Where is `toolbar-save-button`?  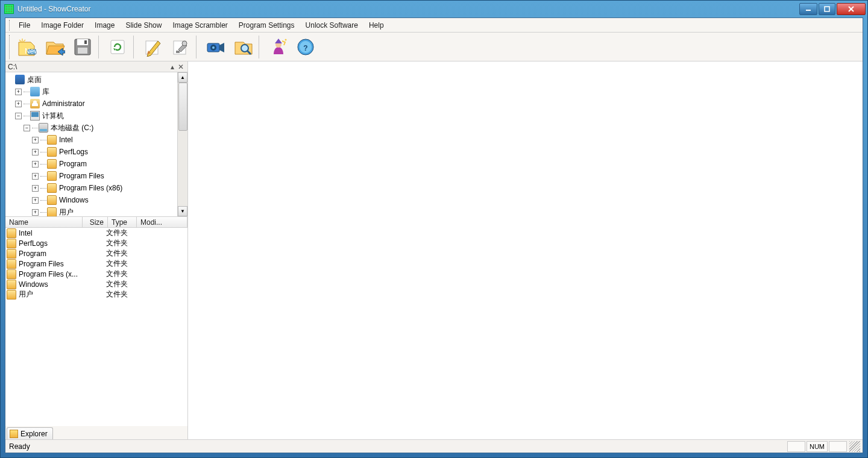
toolbar-save-button is located at coordinates (83, 47).